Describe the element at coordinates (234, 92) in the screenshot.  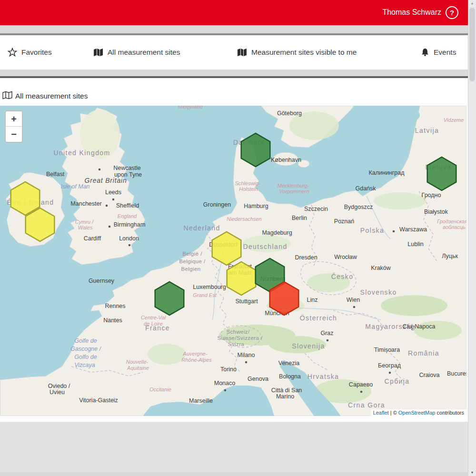
I see `page-title-row: All measurement sites` at that location.